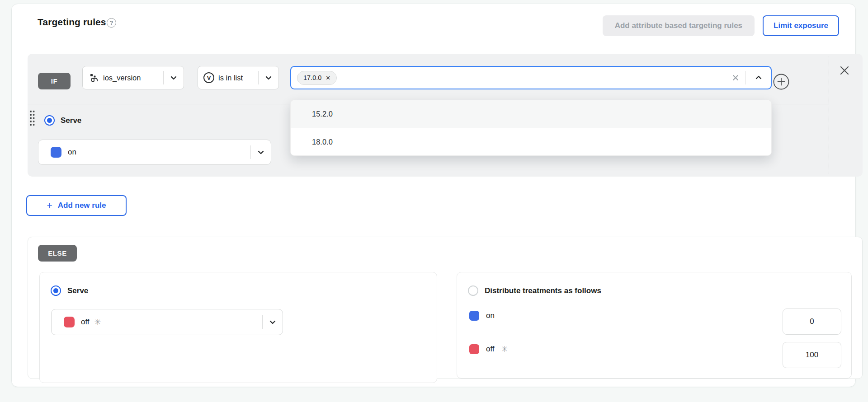 This screenshot has width=868, height=402. What do you see at coordinates (531, 78) in the screenshot?
I see `values-multiselect: 17.0.0 ✕` at bounding box center [531, 78].